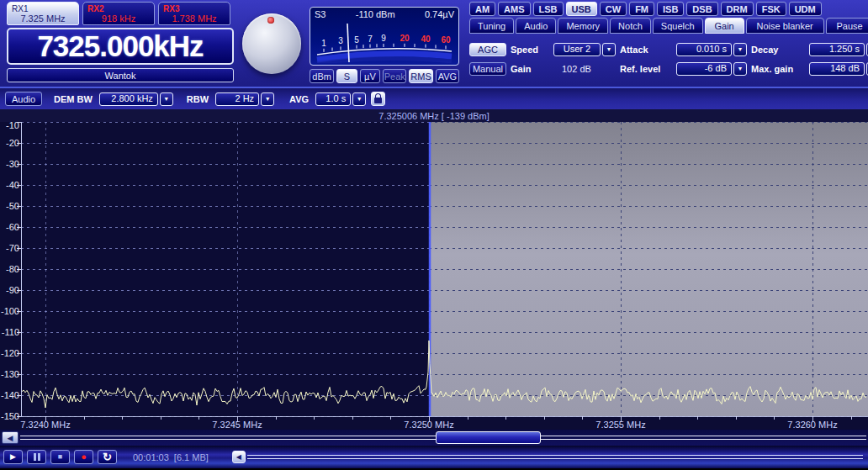 This screenshot has height=470, width=868. Describe the element at coordinates (84, 457) in the screenshot. I see `record-icon: ●` at that location.